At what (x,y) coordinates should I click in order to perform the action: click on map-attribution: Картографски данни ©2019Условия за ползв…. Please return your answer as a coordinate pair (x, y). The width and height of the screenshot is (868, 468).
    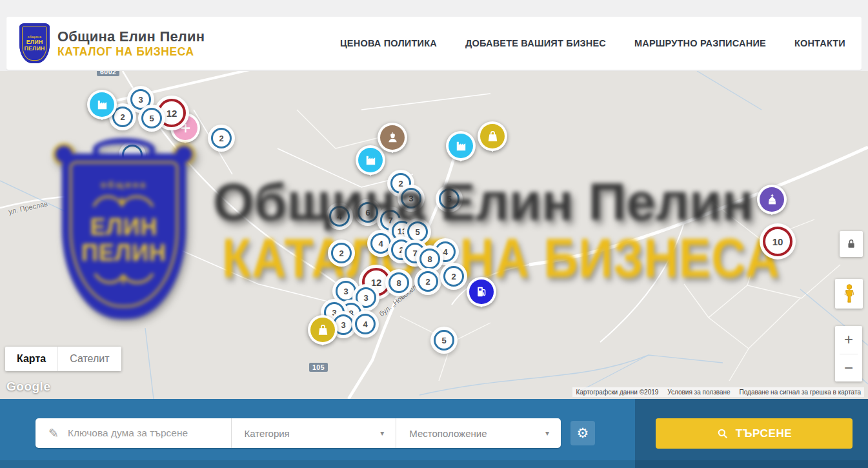
    Looking at the image, I should click on (718, 392).